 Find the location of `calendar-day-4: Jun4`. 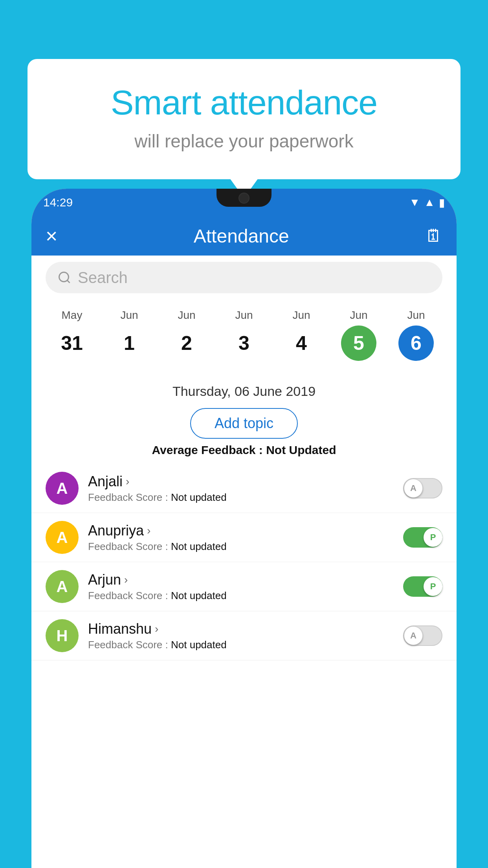

calendar-day-4: Jun4 is located at coordinates (301, 335).